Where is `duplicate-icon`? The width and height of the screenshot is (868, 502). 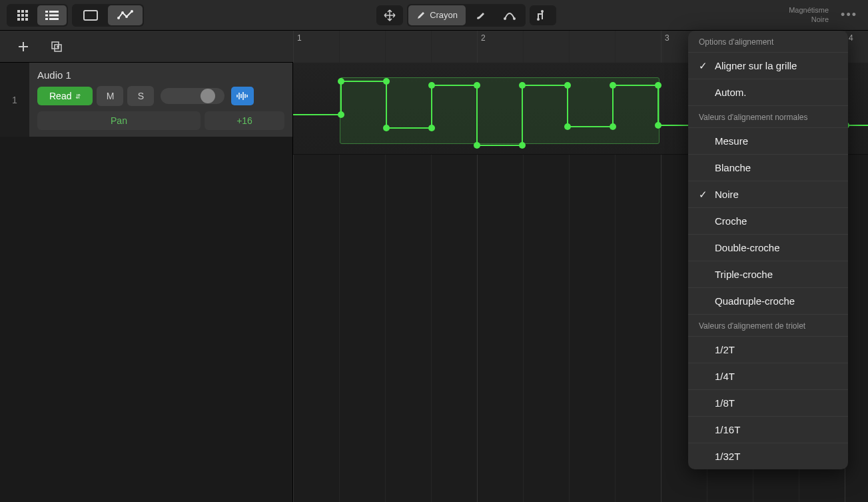
duplicate-icon is located at coordinates (57, 47).